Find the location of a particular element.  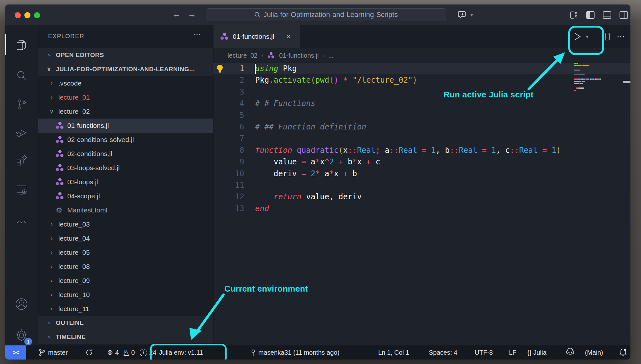

nav-back-icon: ← is located at coordinates (177, 14).